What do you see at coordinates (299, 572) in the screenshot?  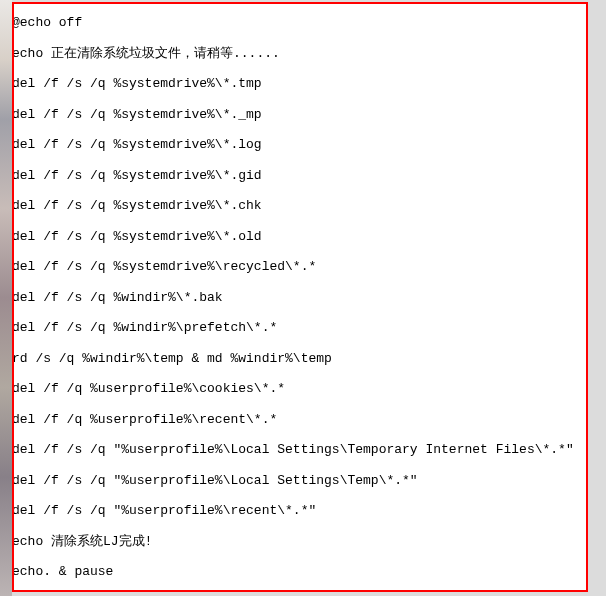 I see `code-line: echo. & pause` at bounding box center [299, 572].